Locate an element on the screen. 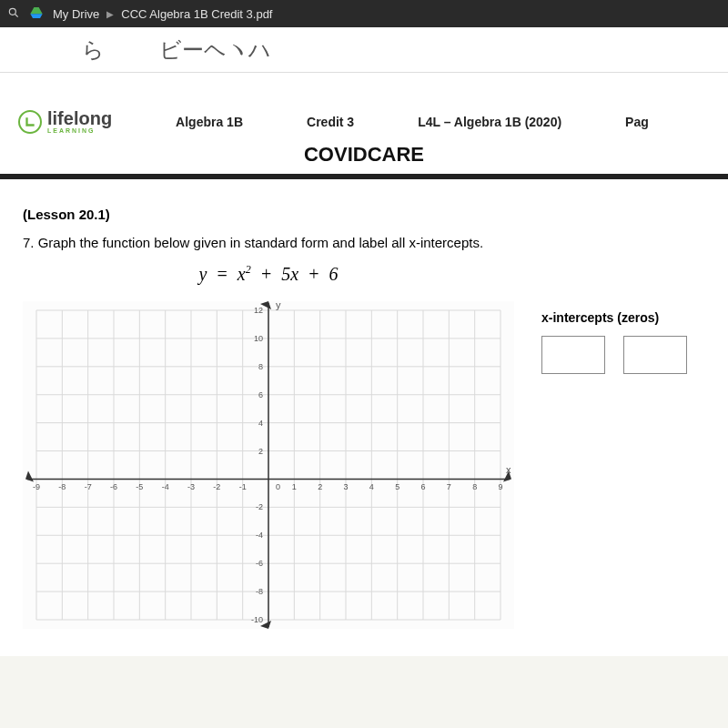 This screenshot has height=728, width=728. breadcrumb-drive: My Drive is located at coordinates (76, 15).